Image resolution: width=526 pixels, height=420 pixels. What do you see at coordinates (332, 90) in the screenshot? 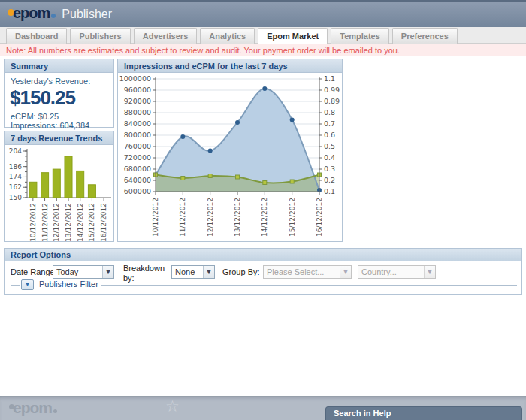
I see `svg-text: 0.99` at bounding box center [332, 90].